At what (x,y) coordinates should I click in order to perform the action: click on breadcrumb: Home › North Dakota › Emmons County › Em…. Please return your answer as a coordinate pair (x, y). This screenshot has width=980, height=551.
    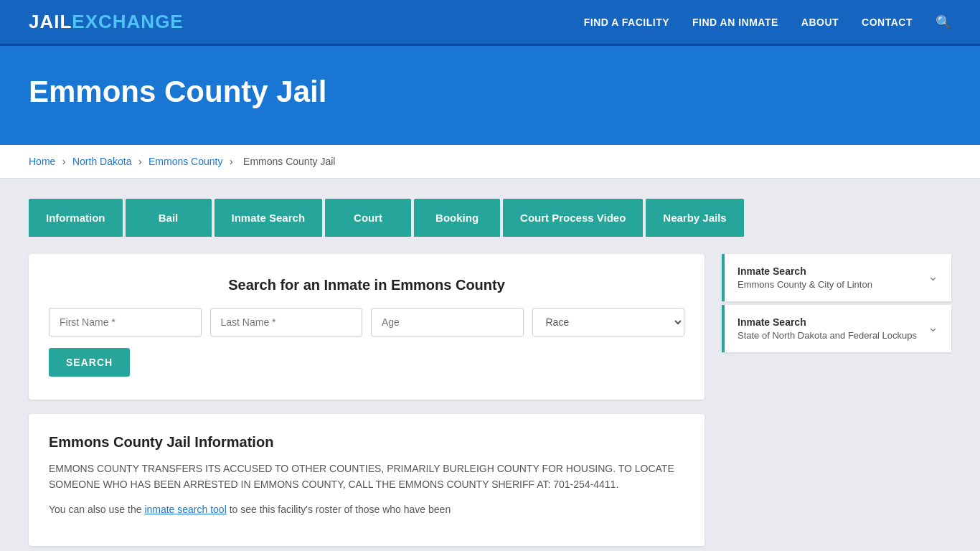
    Looking at the image, I should click on (490, 162).